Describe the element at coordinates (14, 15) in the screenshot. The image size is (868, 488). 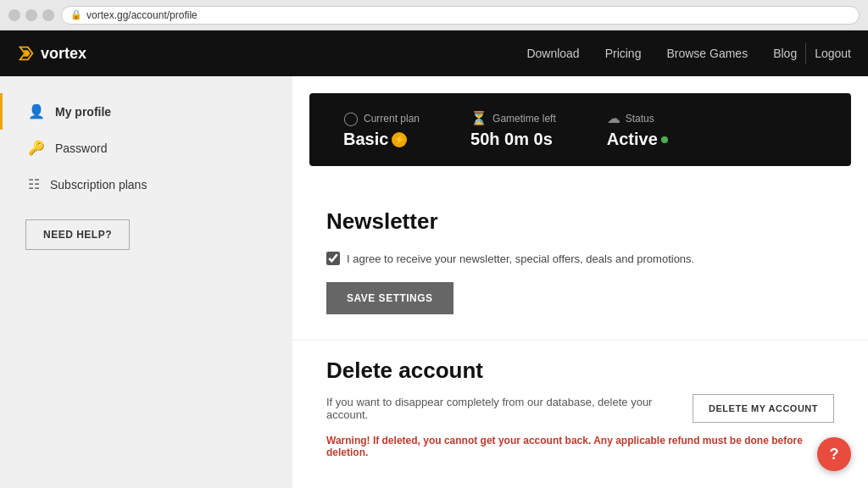
I see `back-button: ←` at that location.